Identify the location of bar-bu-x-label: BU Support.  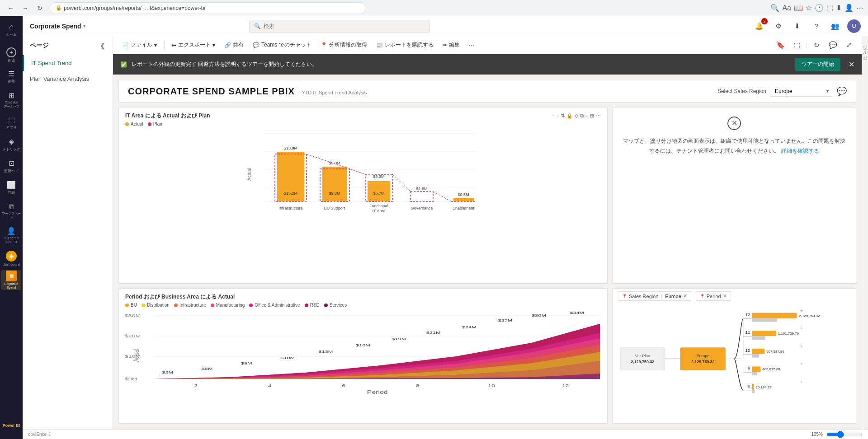
(335, 208).